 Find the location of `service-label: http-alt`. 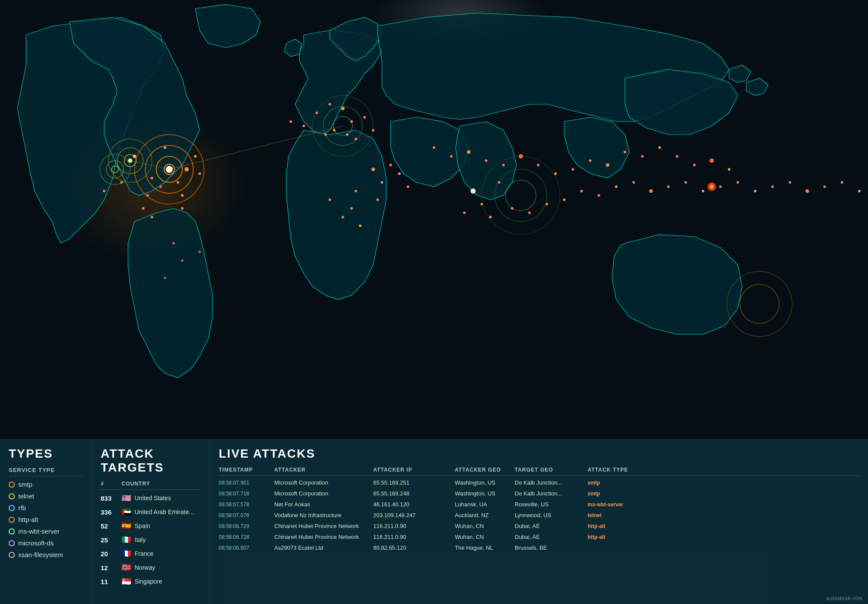

service-label: http-alt is located at coordinates (28, 519).